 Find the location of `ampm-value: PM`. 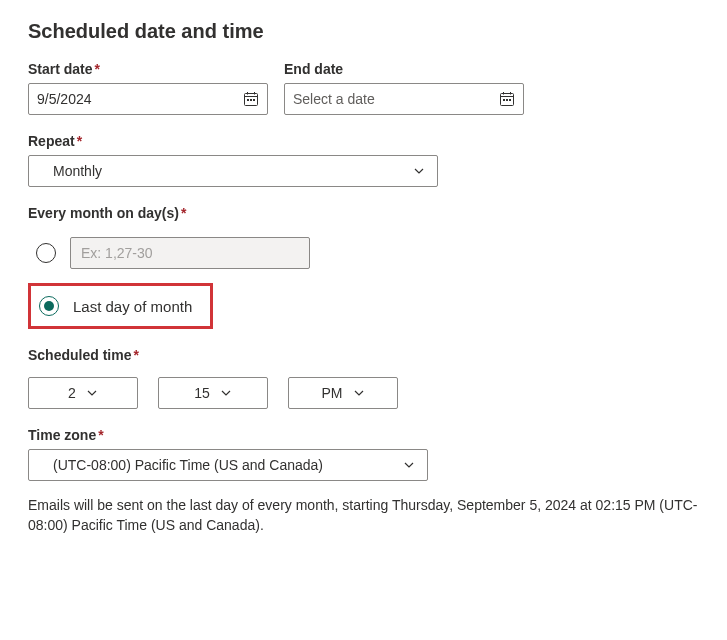

ampm-value: PM is located at coordinates (332, 393).